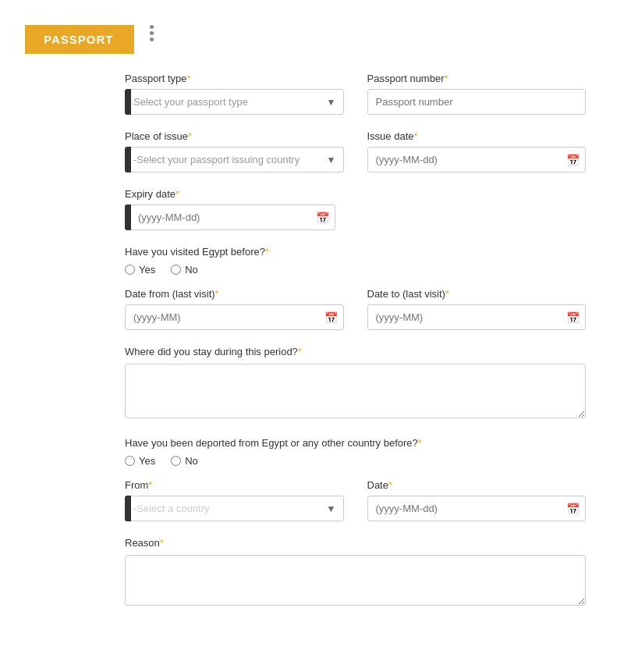  What do you see at coordinates (477, 500) in the screenshot?
I see `group-deportation-date: Date* 📅` at bounding box center [477, 500].